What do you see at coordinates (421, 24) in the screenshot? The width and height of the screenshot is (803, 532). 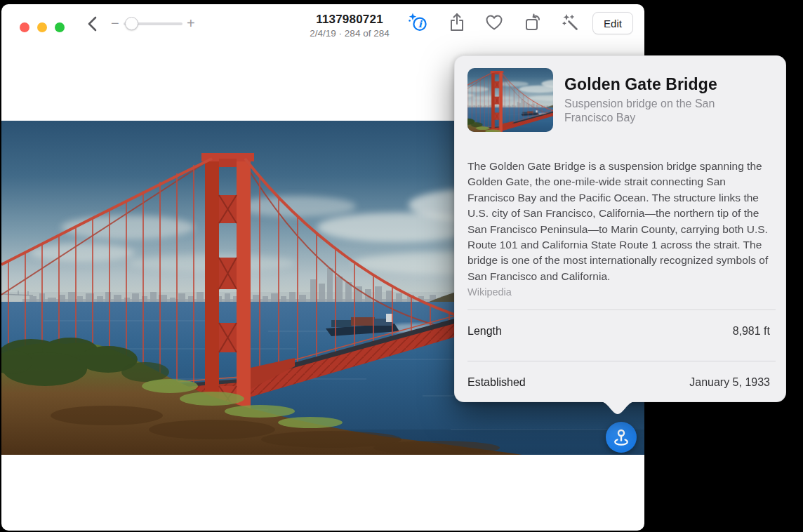 I see `svg-text: i` at bounding box center [421, 24].